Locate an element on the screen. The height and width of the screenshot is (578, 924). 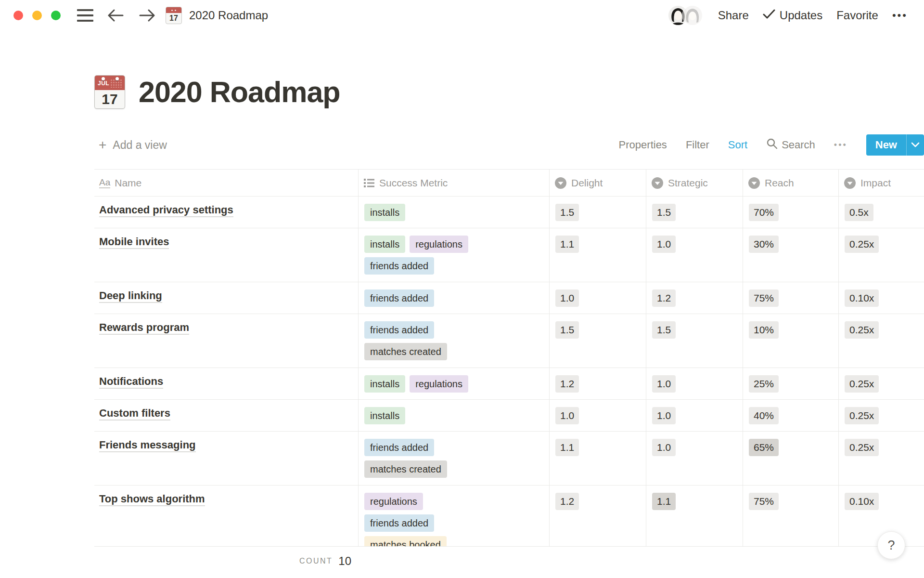
reach-cell: 40% is located at coordinates (790, 415).